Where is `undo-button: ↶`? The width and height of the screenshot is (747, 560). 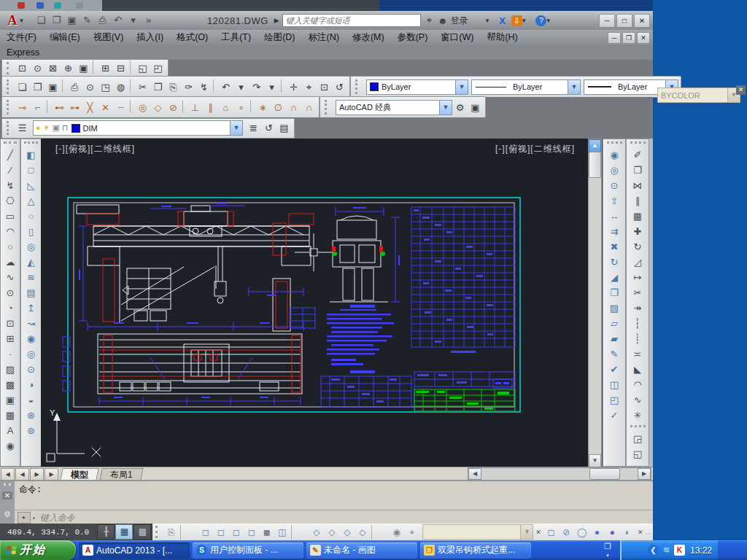 undo-button: ↶ is located at coordinates (226, 88).